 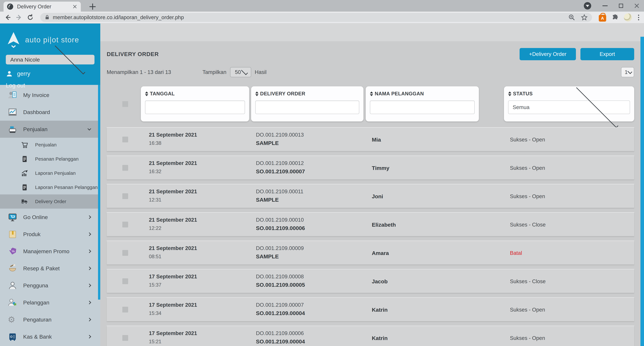 What do you see at coordinates (173, 276) in the screenshot?
I see `row-date: 17 September 2021` at bounding box center [173, 276].